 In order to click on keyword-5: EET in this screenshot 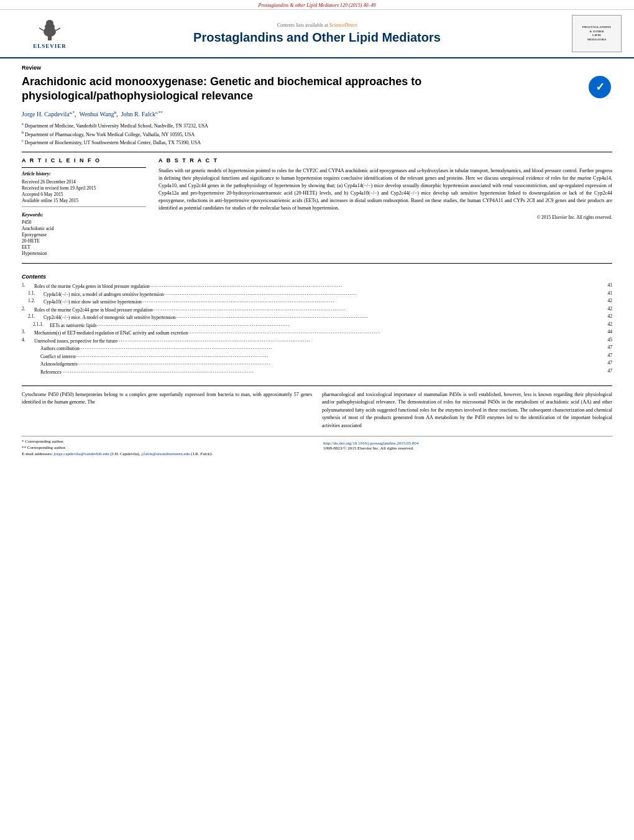, I will do `click(84, 247)`.